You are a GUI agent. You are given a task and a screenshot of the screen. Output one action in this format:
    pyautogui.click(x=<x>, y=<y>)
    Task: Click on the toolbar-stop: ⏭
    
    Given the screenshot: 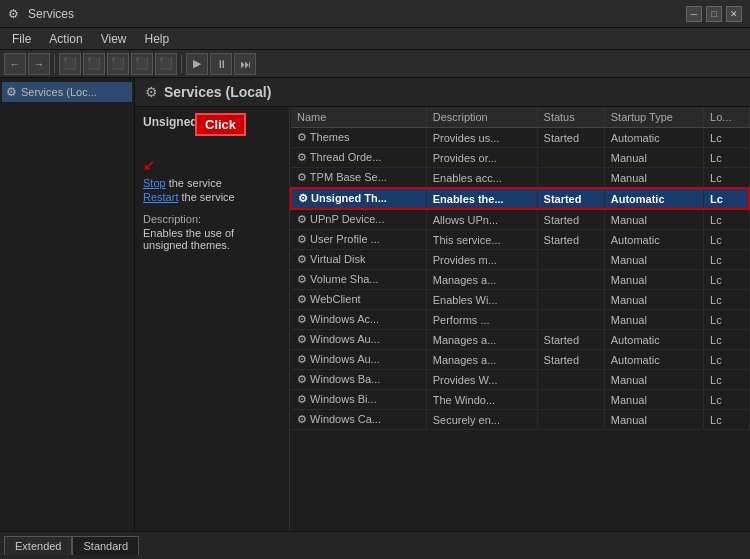 What is the action you would take?
    pyautogui.click(x=245, y=64)
    